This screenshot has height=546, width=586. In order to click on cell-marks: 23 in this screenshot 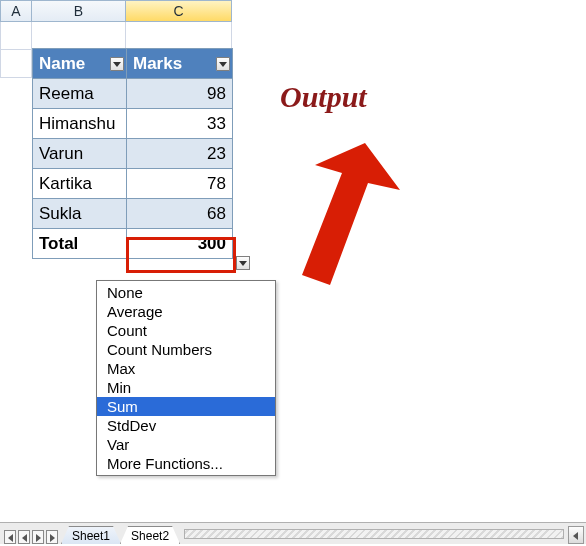, I will do `click(180, 154)`.